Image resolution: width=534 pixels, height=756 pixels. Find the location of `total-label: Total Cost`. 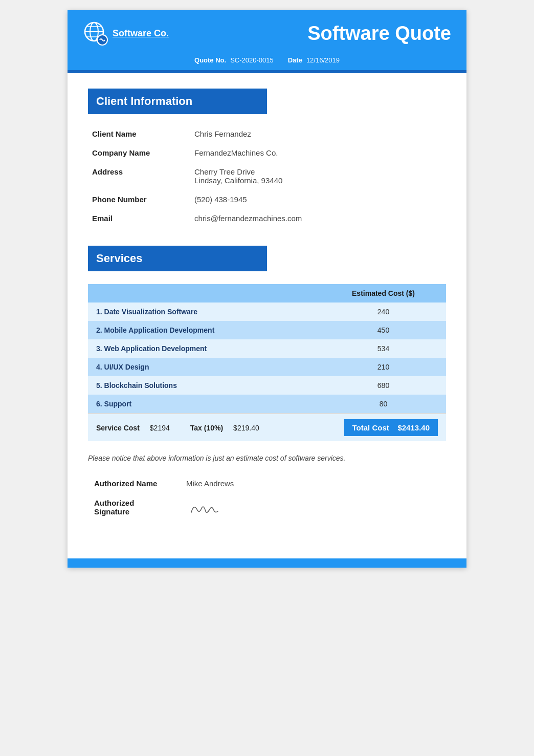

total-label: Total Cost is located at coordinates (371, 428).